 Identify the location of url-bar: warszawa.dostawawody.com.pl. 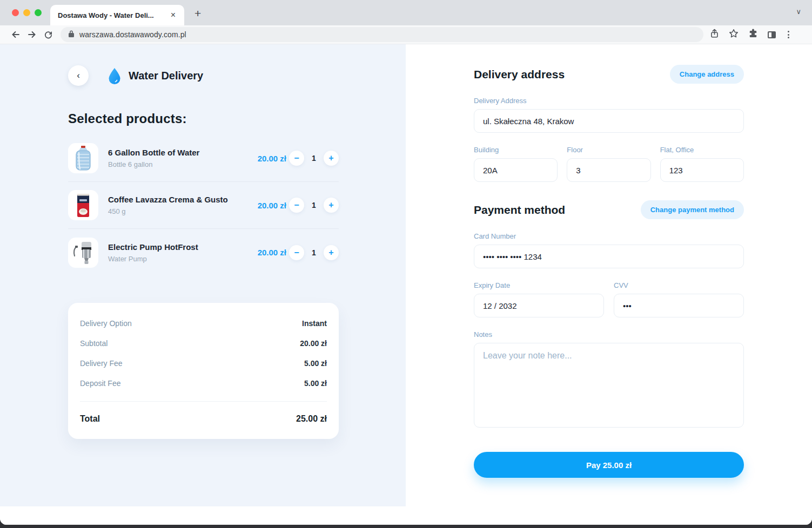
(382, 35).